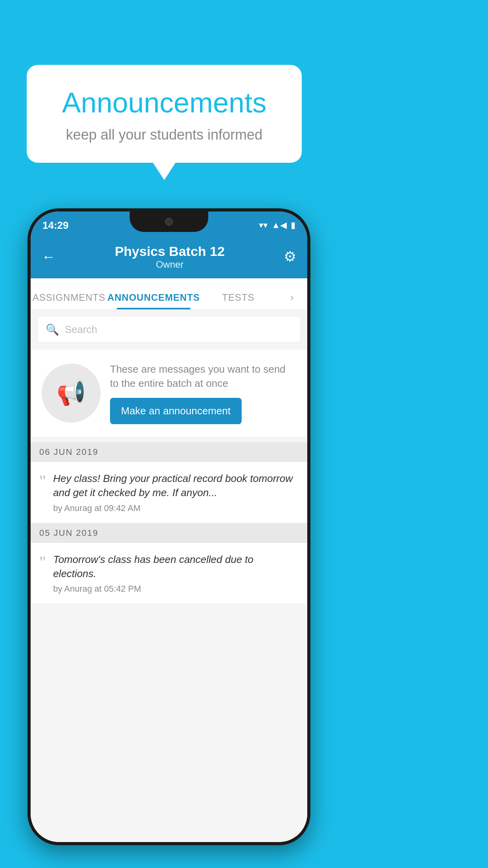  I want to click on tab-more: ›, so click(292, 301).